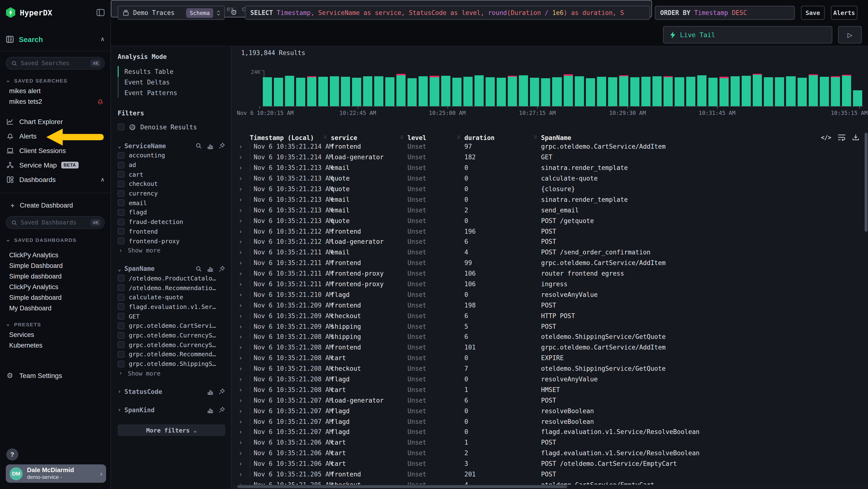  I want to click on table-row: ›Nov 6 10:35:21.211 AMfrontend-proxyUnse…, so click(553, 274).